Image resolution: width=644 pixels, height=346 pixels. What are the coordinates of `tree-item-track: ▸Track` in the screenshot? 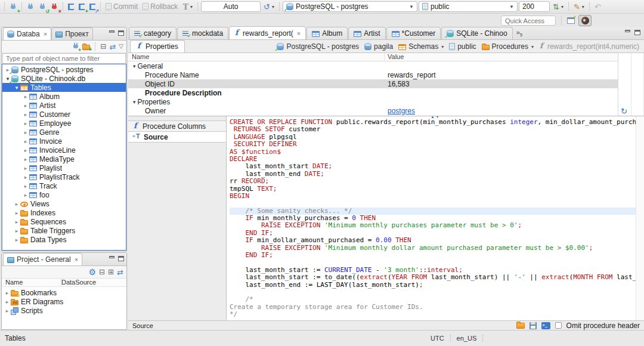 It's located at (64, 186).